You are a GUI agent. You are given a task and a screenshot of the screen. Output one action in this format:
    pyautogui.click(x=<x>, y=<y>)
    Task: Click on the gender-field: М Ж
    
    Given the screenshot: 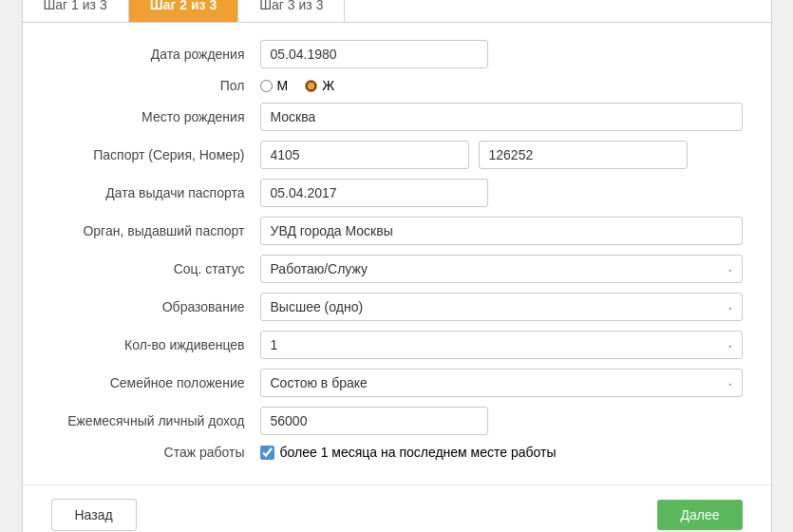 What is the action you would take?
    pyautogui.click(x=501, y=86)
    